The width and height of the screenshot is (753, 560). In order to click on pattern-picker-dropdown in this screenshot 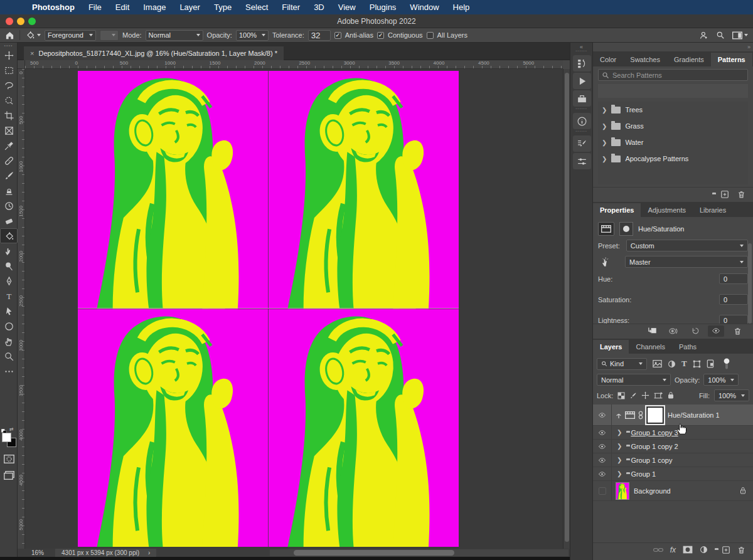, I will do `click(109, 35)`.